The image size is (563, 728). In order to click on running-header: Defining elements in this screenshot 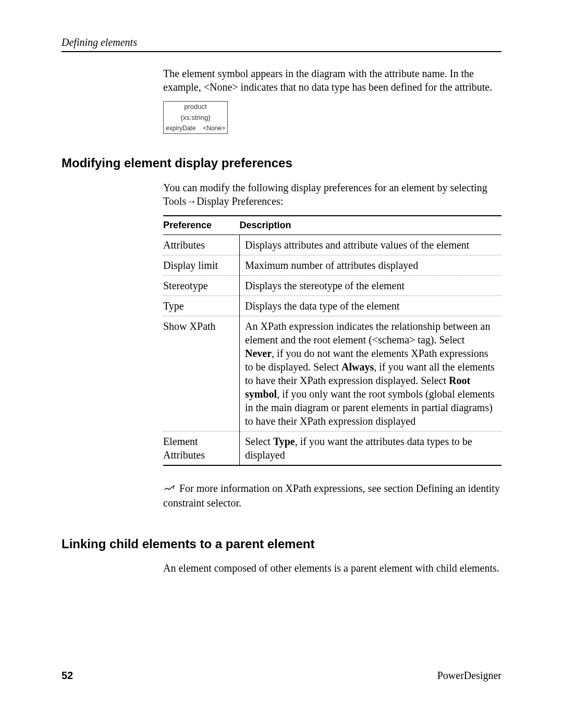, I will do `click(282, 44)`.